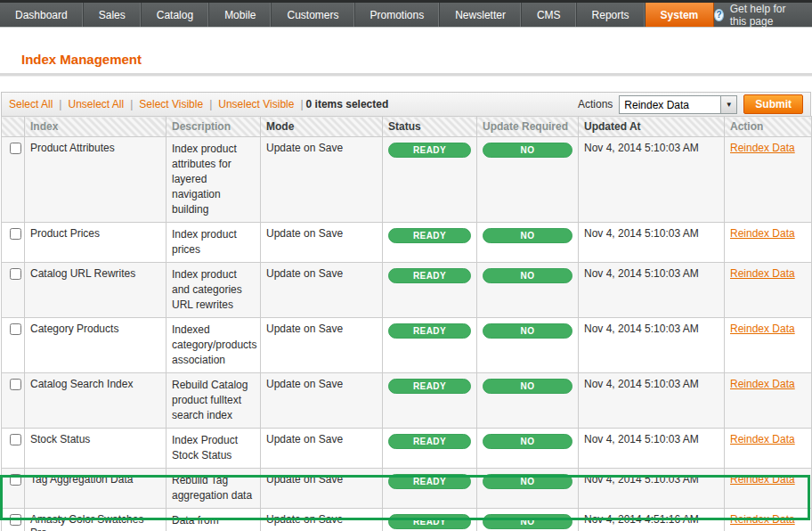 The image size is (812, 531). Describe the element at coordinates (549, 14) in the screenshot. I see `nav-item-cms: CMS` at that location.